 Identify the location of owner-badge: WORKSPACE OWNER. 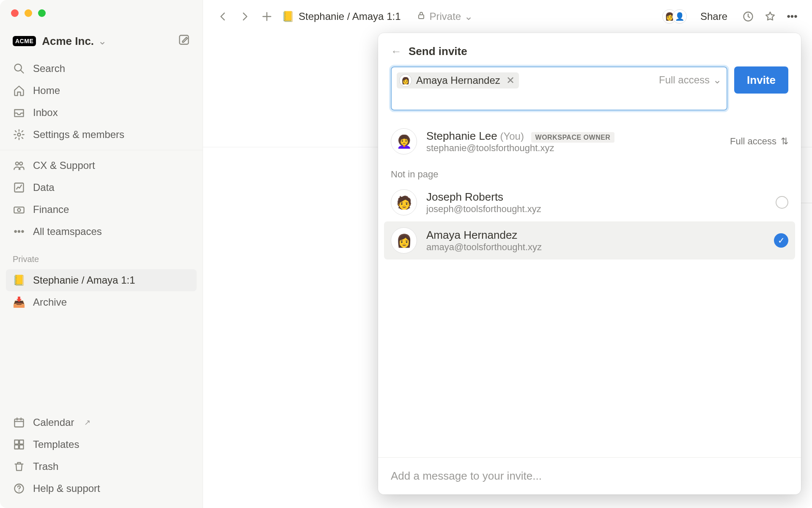
(573, 137).